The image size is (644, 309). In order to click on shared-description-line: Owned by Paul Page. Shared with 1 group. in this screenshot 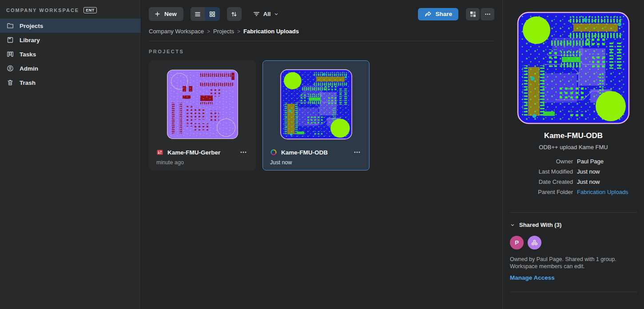, I will do `click(573, 259)`.